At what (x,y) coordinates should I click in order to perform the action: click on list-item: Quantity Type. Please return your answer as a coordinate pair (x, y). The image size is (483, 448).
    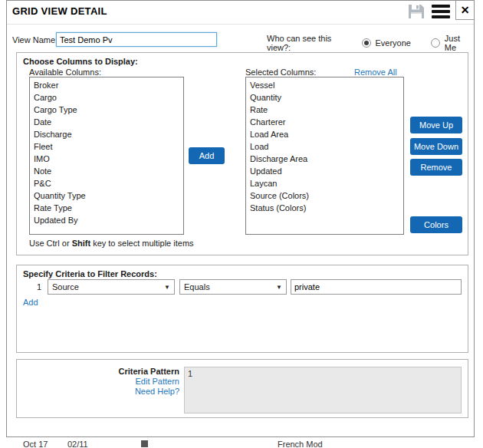
    Looking at the image, I should click on (107, 196).